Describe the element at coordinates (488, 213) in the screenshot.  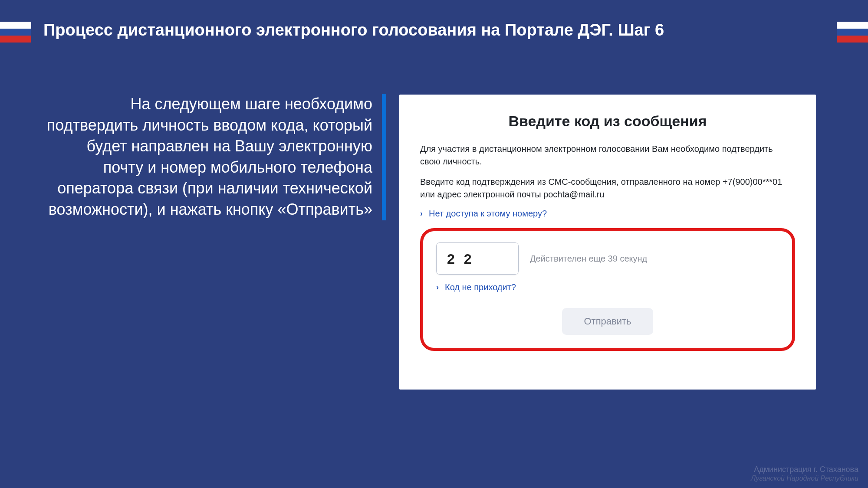
I see `no-access-link-label: Нет доступа к этому номеру?` at that location.